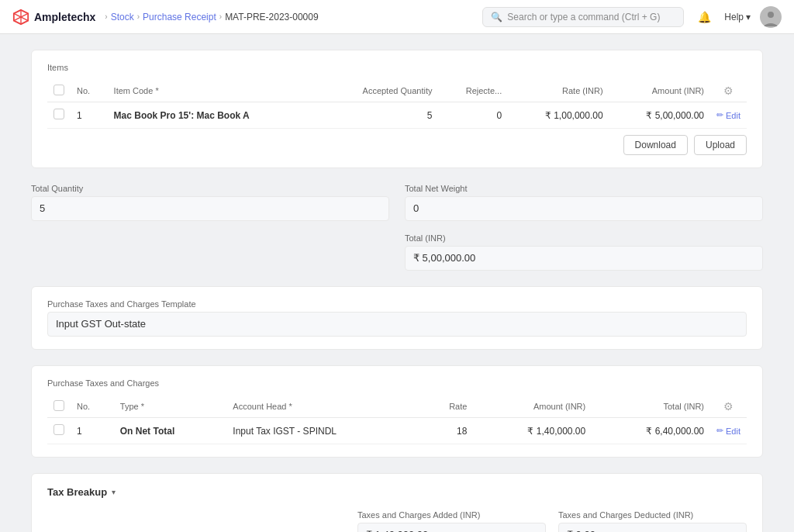  I want to click on breadcrumb-purchase-receipt: Purchase Receipt, so click(180, 17).